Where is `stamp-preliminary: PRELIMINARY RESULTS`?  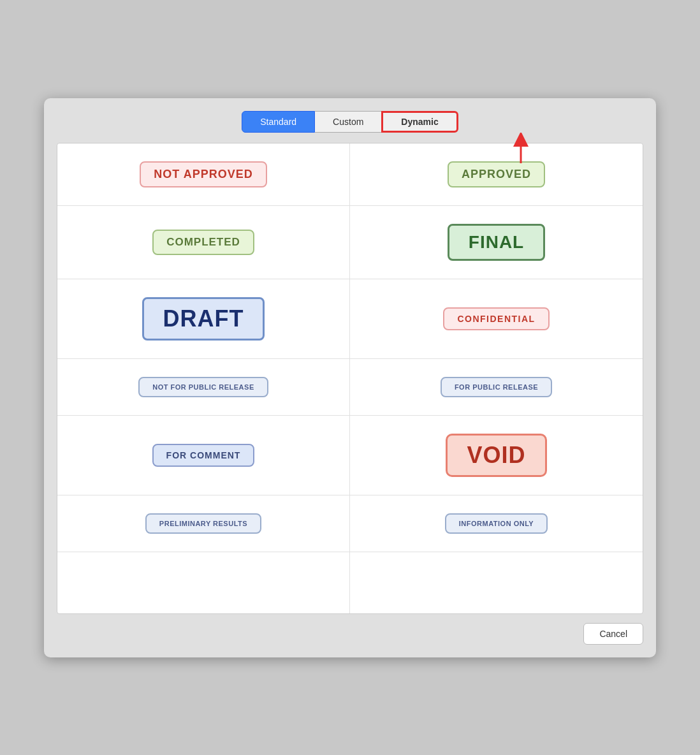 stamp-preliminary: PRELIMINARY RESULTS is located at coordinates (203, 524).